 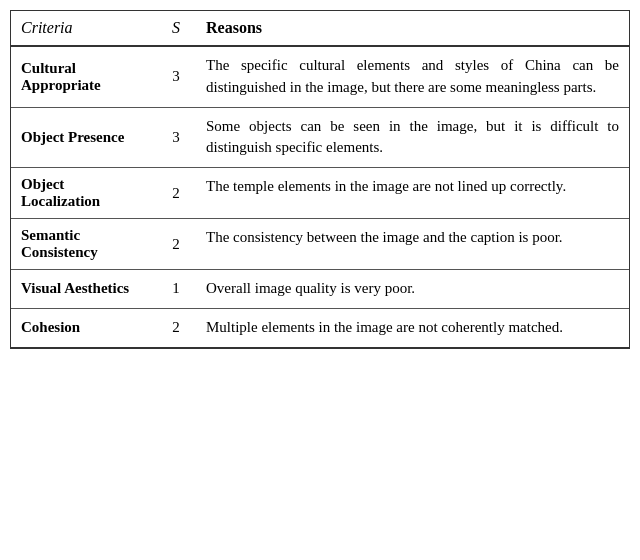 I want to click on table-header-row: Criteria S Reasons, so click(x=320, y=28).